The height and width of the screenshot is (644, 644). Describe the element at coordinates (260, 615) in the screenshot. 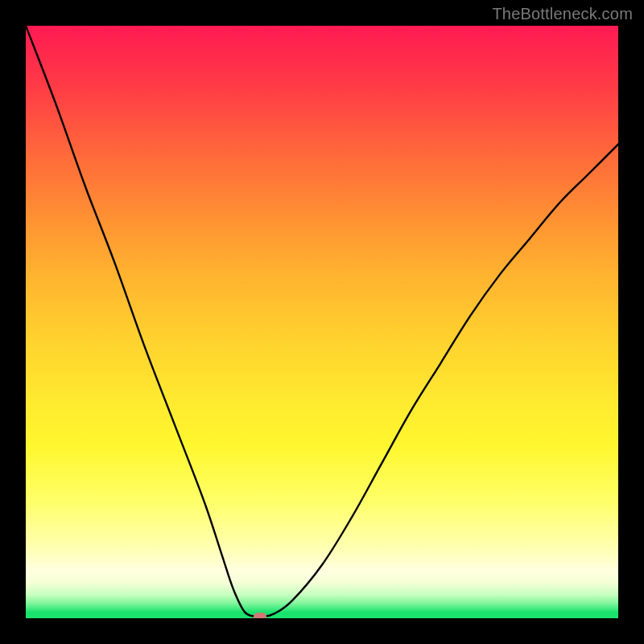

I see `minimum-marker` at that location.